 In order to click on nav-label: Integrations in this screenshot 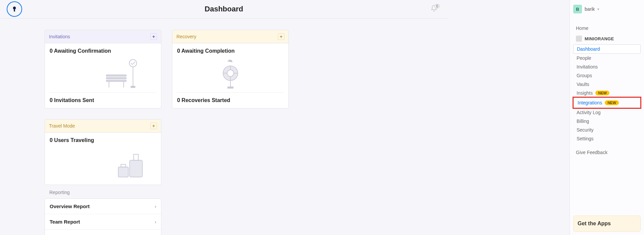, I will do `click(590, 103)`.